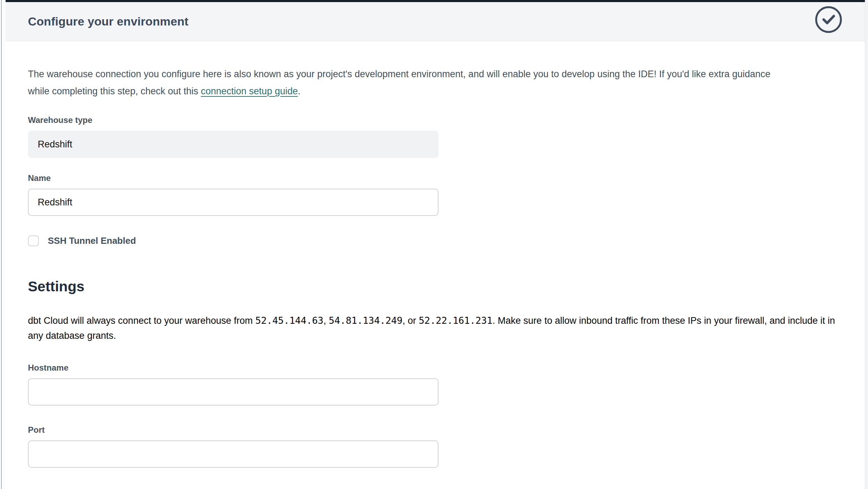  What do you see at coordinates (3, 245) in the screenshot?
I see `left-gutter` at bounding box center [3, 245].